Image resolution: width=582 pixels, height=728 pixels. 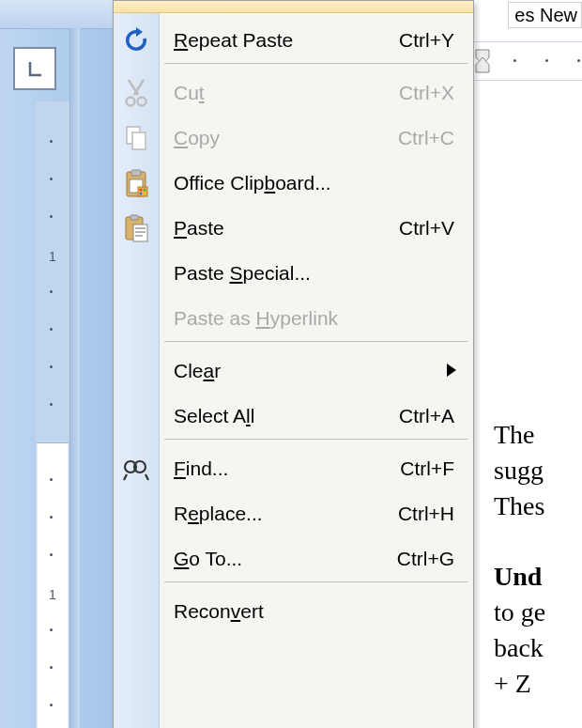 I want to click on menu-item: CopyCtrl+C, so click(x=293, y=138).